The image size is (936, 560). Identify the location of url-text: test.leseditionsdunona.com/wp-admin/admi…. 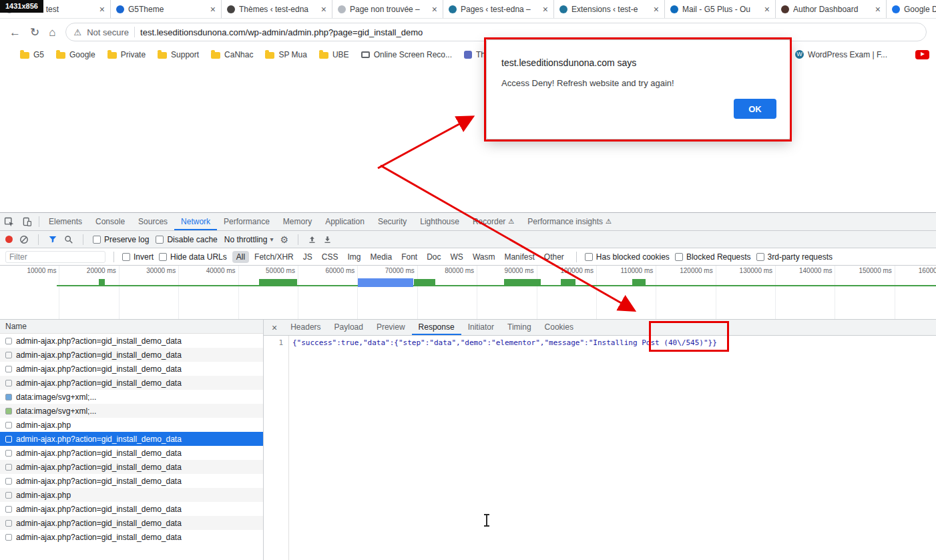
(282, 32).